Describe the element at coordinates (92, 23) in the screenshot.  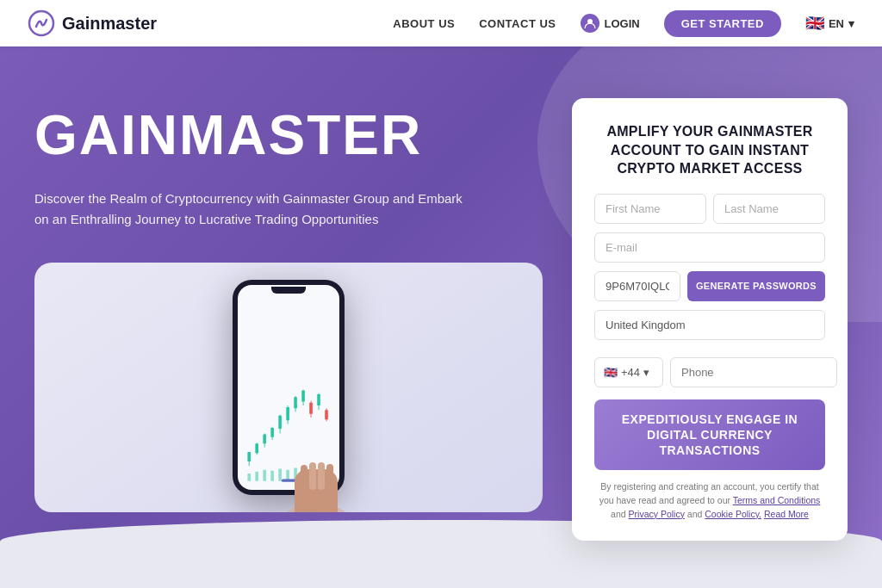
I see `logo: Gainmaster` at that location.